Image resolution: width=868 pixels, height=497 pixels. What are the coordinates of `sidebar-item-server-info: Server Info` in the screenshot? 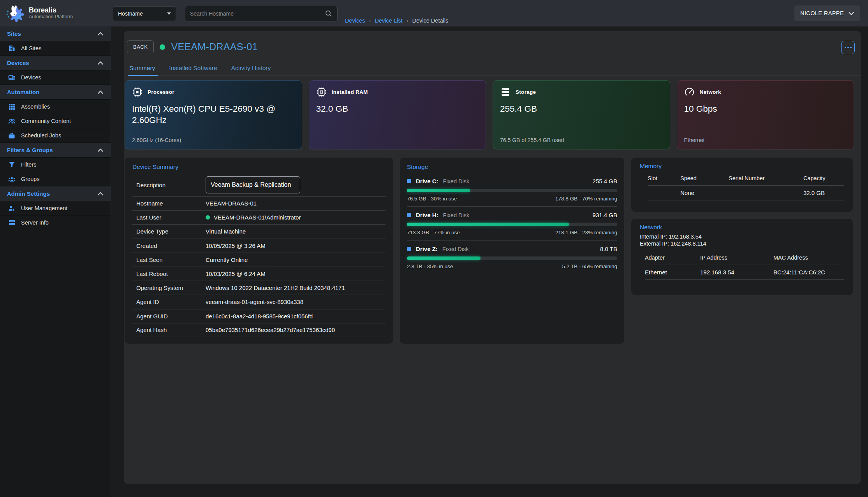 It's located at (55, 223).